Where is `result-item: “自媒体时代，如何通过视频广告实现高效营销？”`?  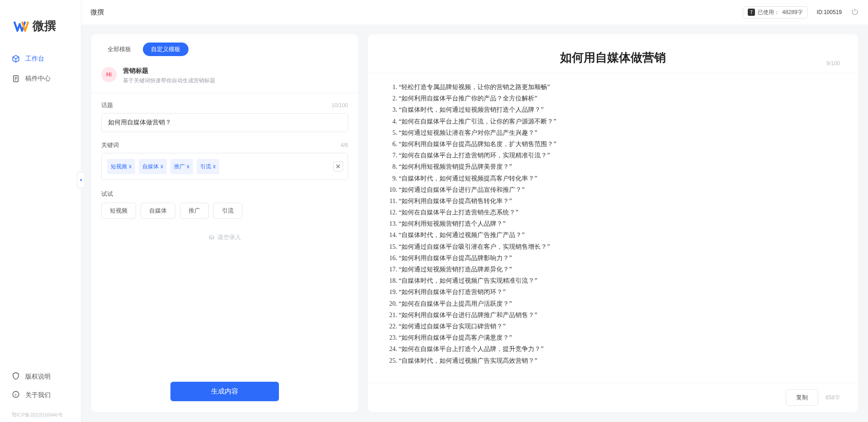
result-item: “自媒体时代，如何通过视频广告实现高效营销？” is located at coordinates (619, 361).